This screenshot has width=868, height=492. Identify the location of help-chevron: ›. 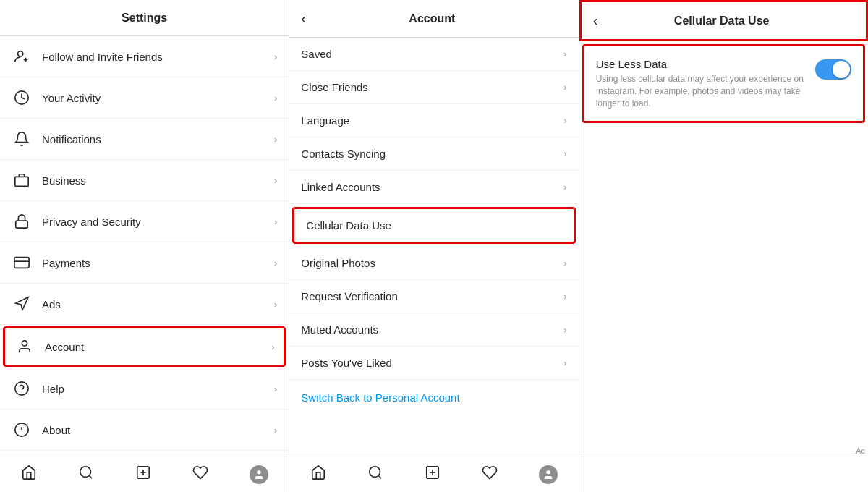
(276, 389).